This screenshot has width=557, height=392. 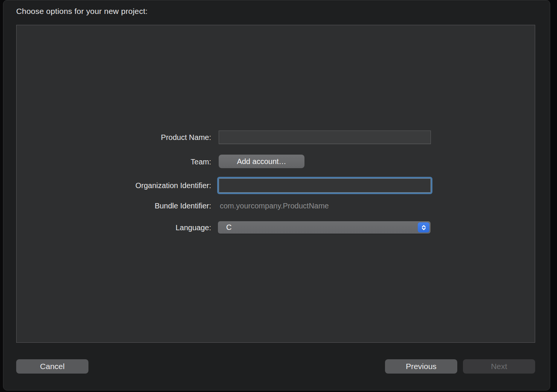 I want to click on bundle-identifier-value: com.yourcompany.ProductName, so click(x=274, y=206).